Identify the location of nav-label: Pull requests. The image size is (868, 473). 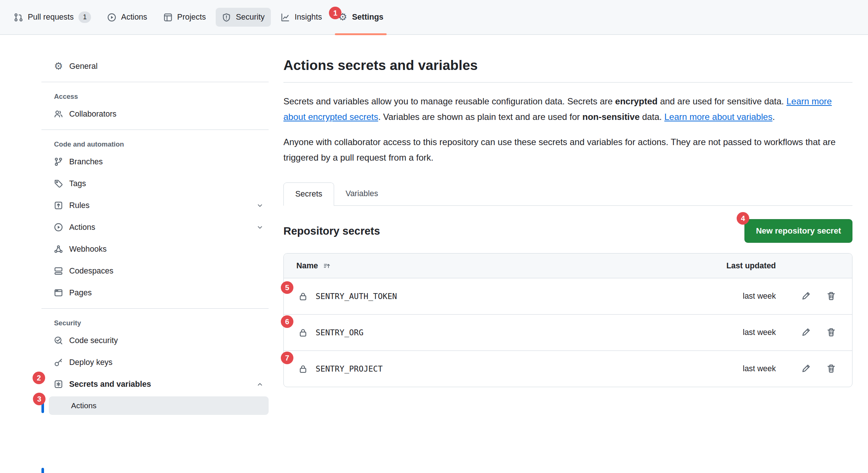
(51, 17).